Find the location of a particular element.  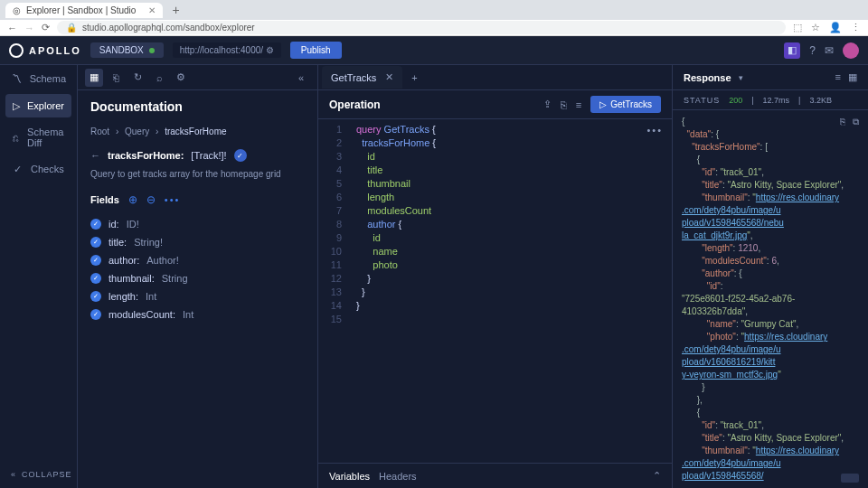

field-type: String is located at coordinates (175, 278).